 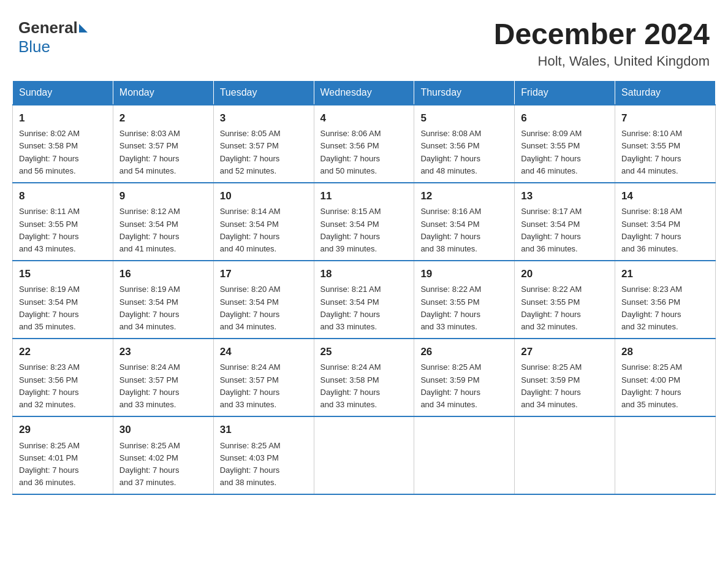 What do you see at coordinates (464, 152) in the screenshot?
I see `day-info: Sunrise: 8:08 AM Sunset: 3:56 PM Dayligh…` at bounding box center [464, 152].